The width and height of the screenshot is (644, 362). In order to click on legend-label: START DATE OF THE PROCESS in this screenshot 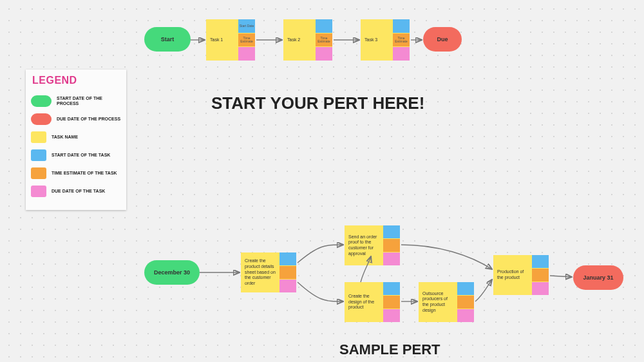, I will do `click(89, 102)`.